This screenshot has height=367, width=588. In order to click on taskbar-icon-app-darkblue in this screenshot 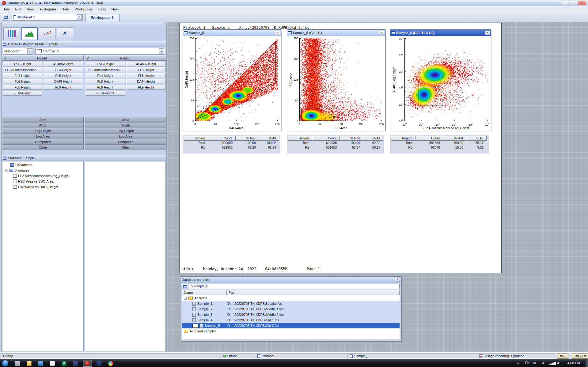, I will do `click(99, 363)`.